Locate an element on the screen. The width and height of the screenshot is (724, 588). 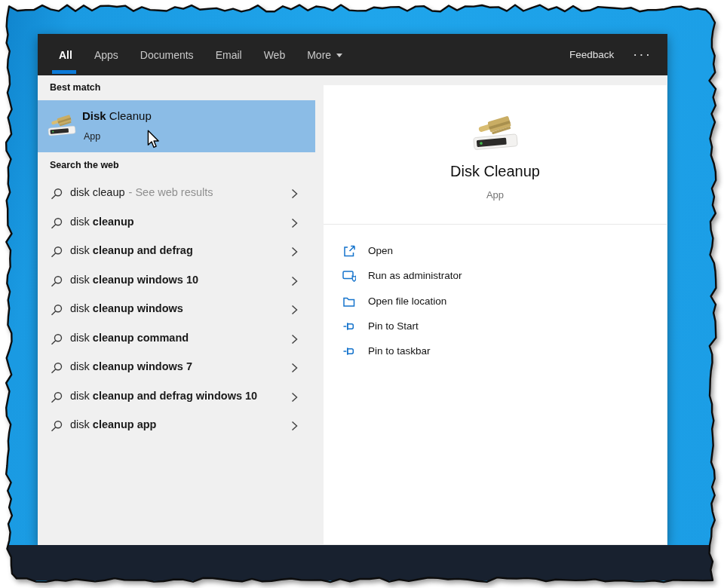
suggestion-completion: cleanup windows 7 is located at coordinates (143, 366).